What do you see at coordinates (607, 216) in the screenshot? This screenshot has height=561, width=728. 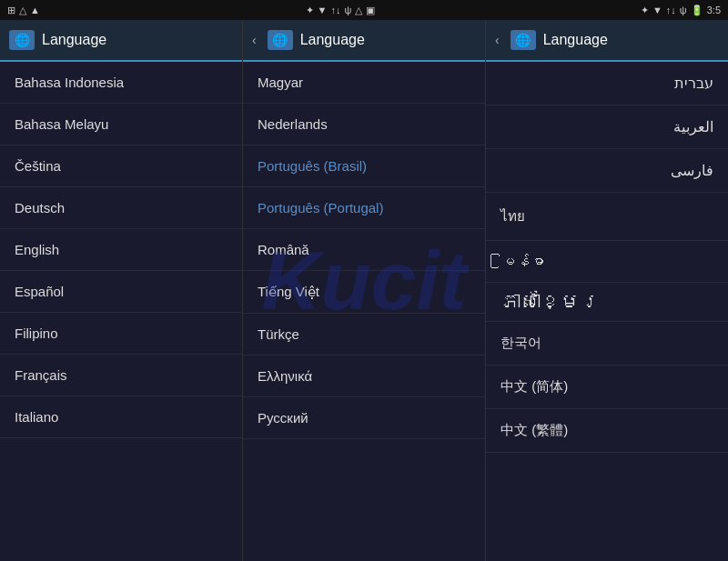 I see `list-item-thai: ไทย` at bounding box center [607, 216].